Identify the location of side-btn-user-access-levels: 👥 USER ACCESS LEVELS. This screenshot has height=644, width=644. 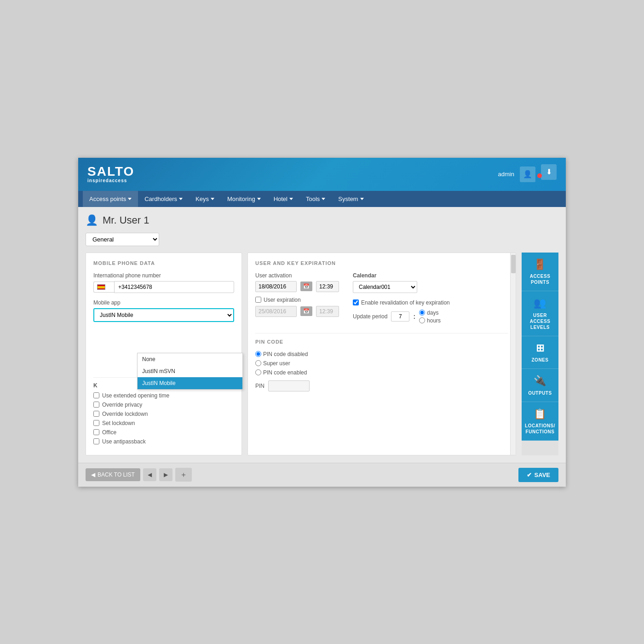
(540, 314).